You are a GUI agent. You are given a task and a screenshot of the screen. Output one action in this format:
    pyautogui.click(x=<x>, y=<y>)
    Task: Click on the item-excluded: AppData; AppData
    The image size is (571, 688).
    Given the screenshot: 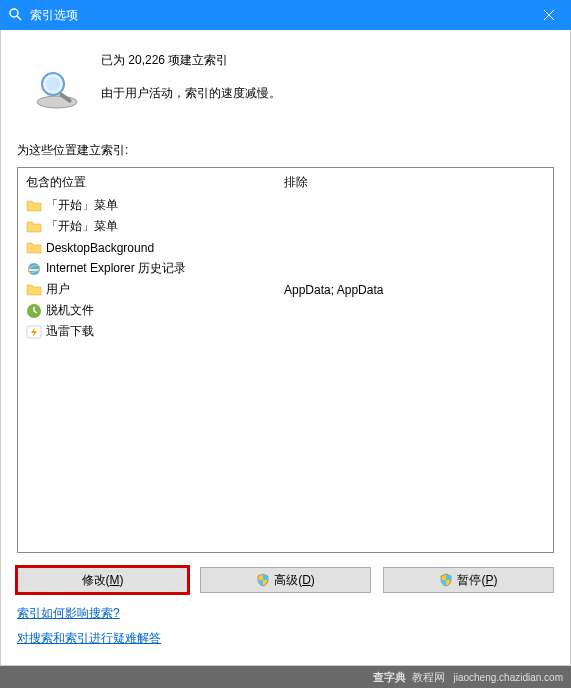 What is the action you would take?
    pyautogui.click(x=414, y=290)
    